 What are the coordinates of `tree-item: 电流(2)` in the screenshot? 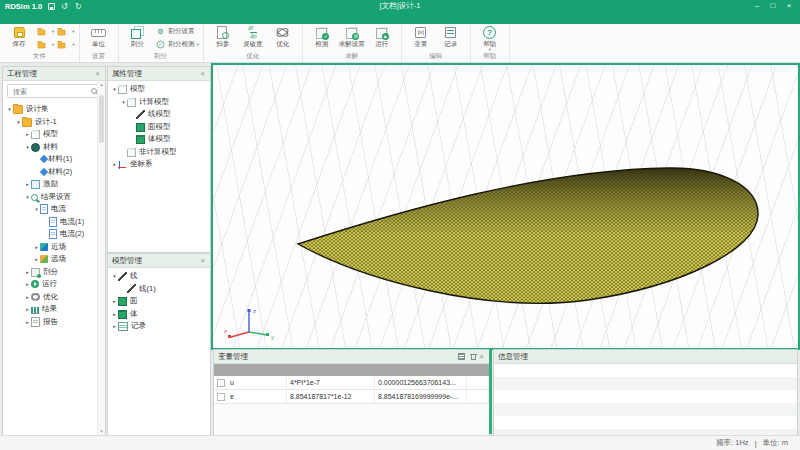 It's located at (54, 234).